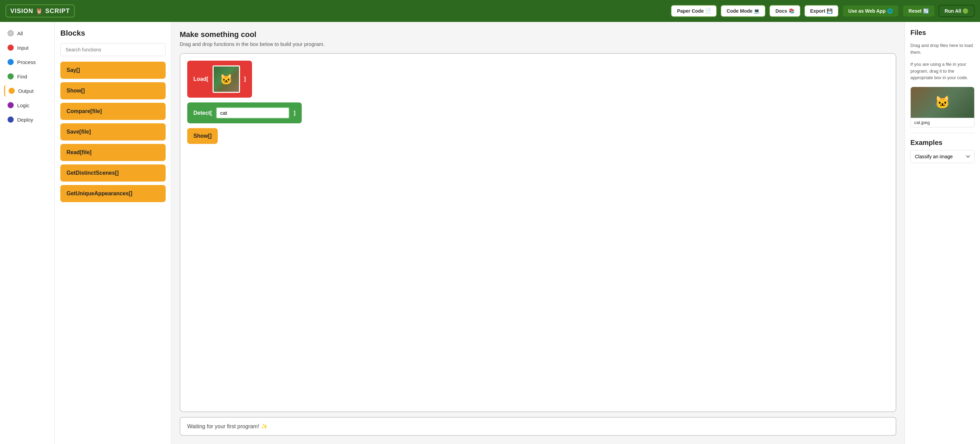  I want to click on sidebar-item-all: All, so click(27, 33).